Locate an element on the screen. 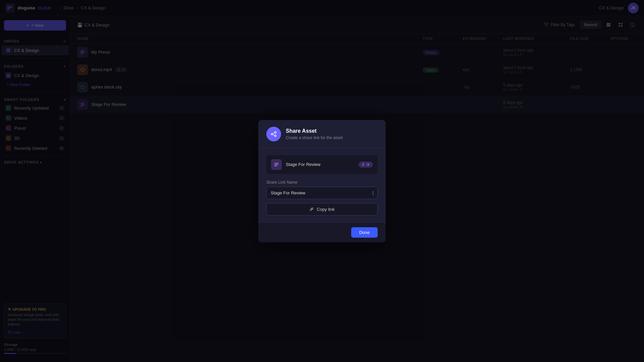 Image resolution: width=644 pixels, height=362 pixels. asset-count-badge: 4 is located at coordinates (366, 165).